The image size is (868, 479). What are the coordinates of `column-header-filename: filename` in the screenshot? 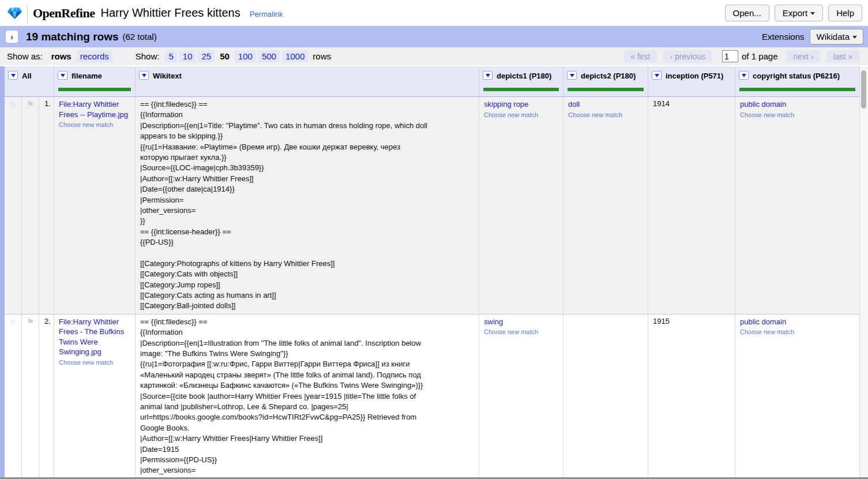 It's located at (95, 81).